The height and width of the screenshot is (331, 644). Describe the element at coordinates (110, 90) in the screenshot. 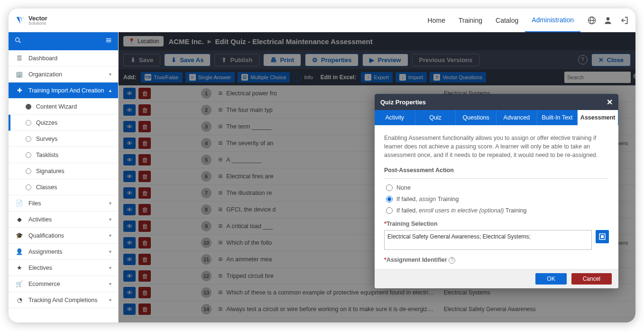

I see `chevron-up-icon: ▴` at that location.